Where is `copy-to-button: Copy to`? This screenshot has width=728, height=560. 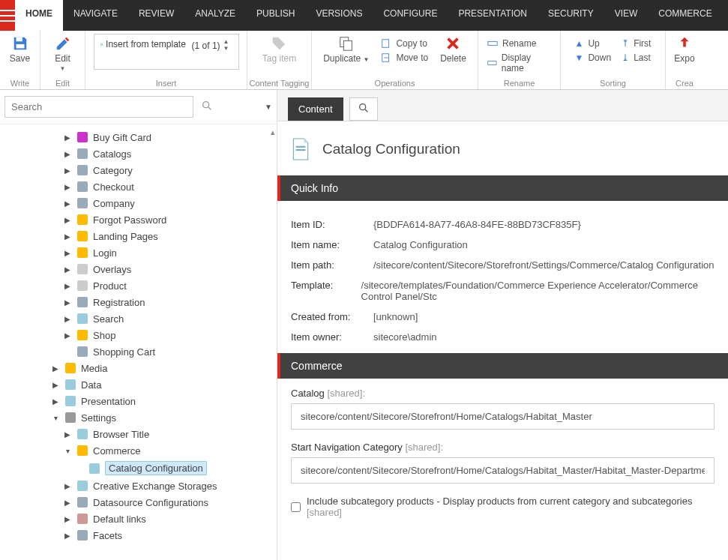 copy-to-button: Copy to is located at coordinates (405, 43).